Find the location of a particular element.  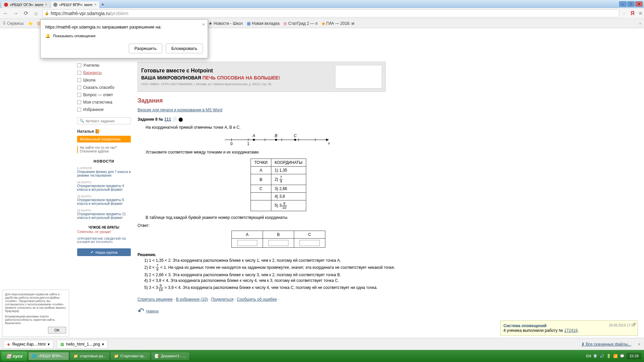

sidebar-item-qa: Вопрос — ответ is located at coordinates (104, 95).